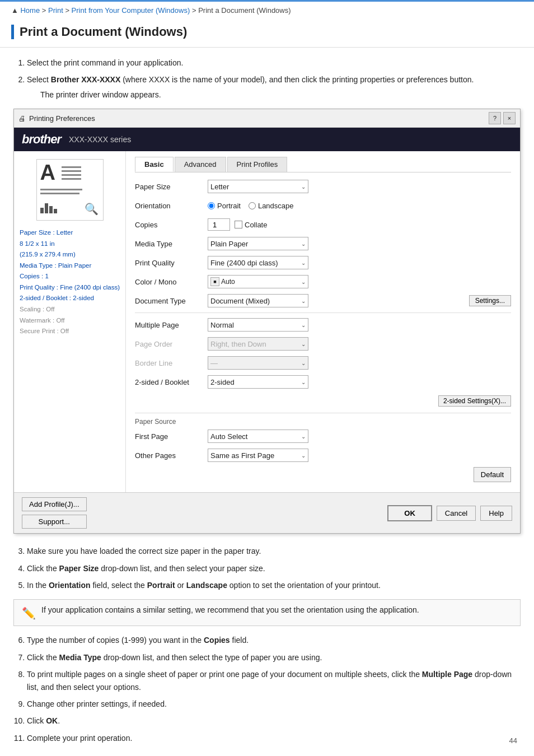 Image resolution: width=534 pixels, height=756 pixels. What do you see at coordinates (224, 206) in the screenshot?
I see `portrait-radio: Portrait` at bounding box center [224, 206].